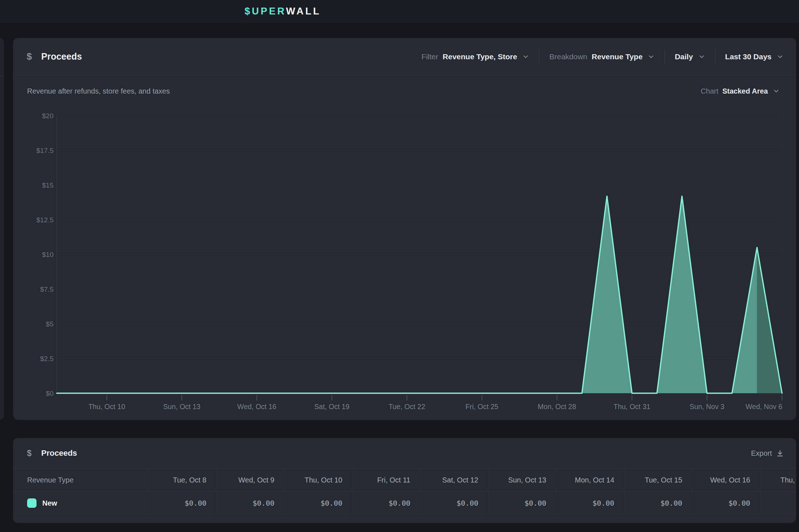 The height and width of the screenshot is (532, 799). Describe the element at coordinates (48, 116) in the screenshot. I see `y-axis-tick-label: $20` at that location.